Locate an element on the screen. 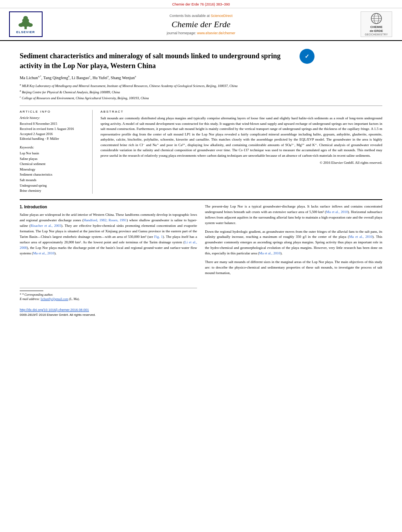 The height and width of the screenshot is (532, 402). email-note: E-mail address: lichunfly@gmail.com (L. … is located at coordinates (108, 299).